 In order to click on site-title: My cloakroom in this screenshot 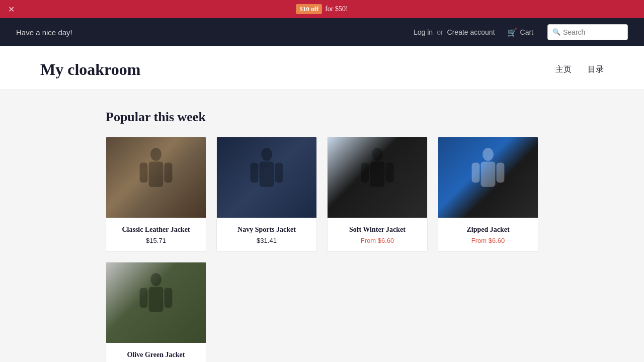, I will do `click(91, 69)`.